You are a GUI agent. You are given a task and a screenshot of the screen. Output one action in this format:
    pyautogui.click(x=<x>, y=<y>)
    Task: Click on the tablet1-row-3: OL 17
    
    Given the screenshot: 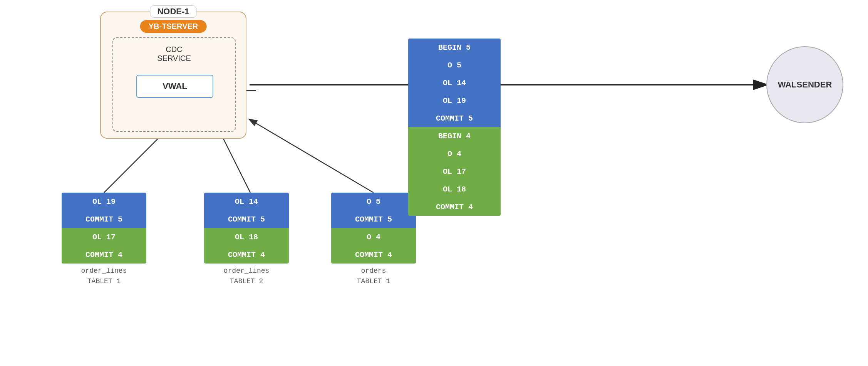 What is the action you would take?
    pyautogui.click(x=104, y=237)
    